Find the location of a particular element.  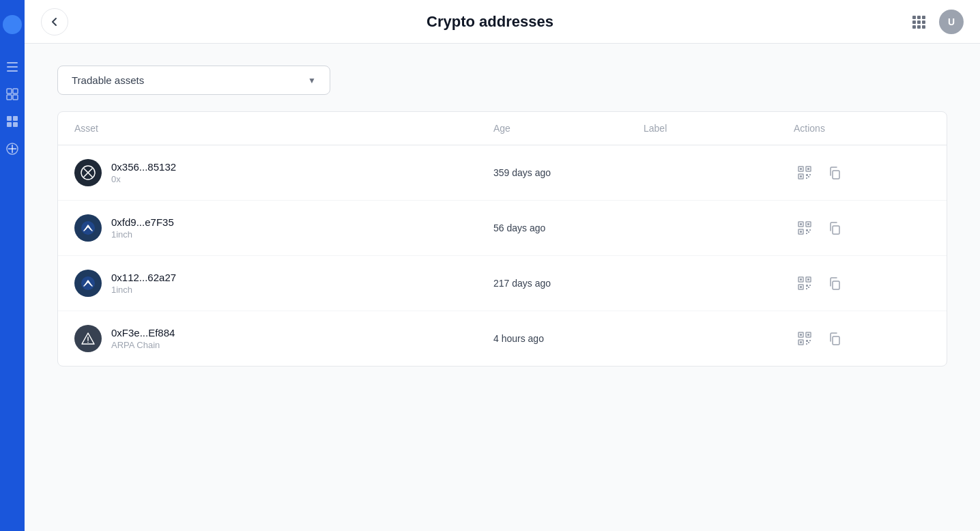

age-cell-2: 56 days ago is located at coordinates (568, 228).